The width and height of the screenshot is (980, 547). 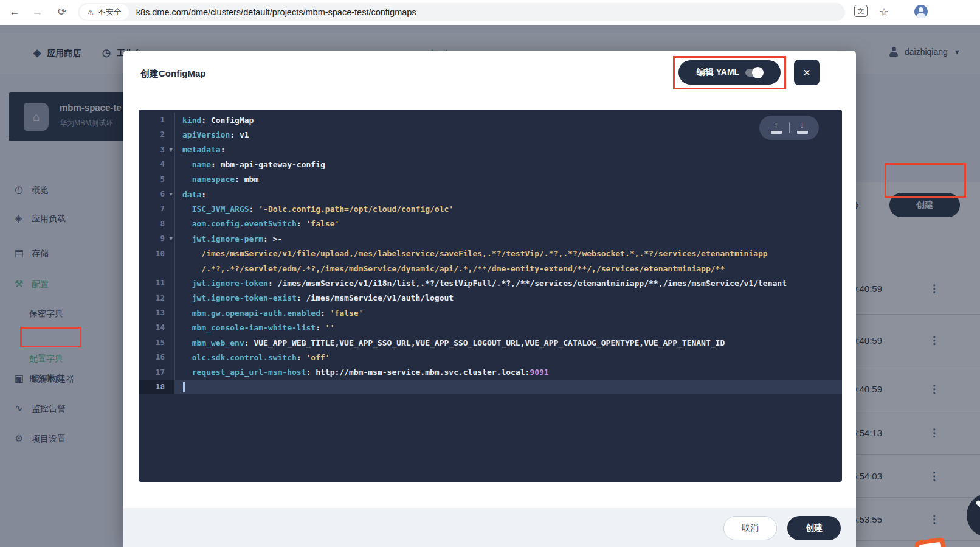 What do you see at coordinates (490, 224) in the screenshot?
I see `editor-line: 8 aom.config.eventSwitch: 'false'` at bounding box center [490, 224].